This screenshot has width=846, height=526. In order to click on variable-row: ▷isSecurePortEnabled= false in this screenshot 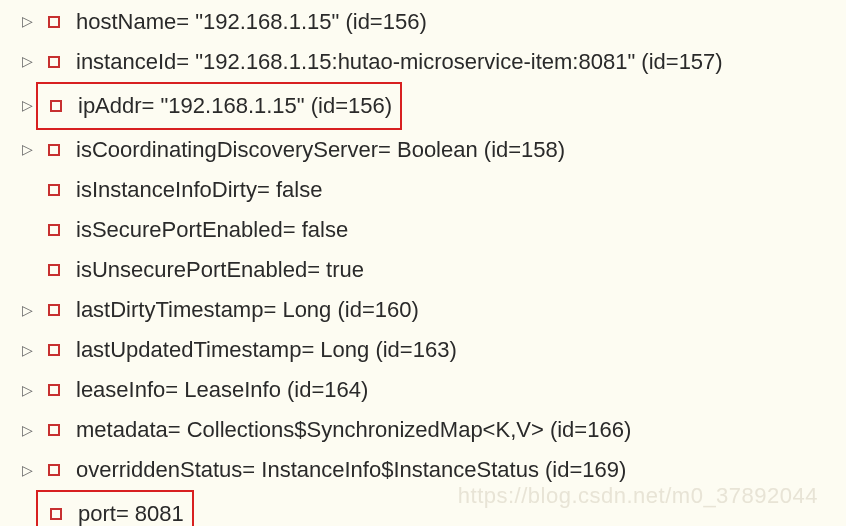, I will do `click(432, 230)`.